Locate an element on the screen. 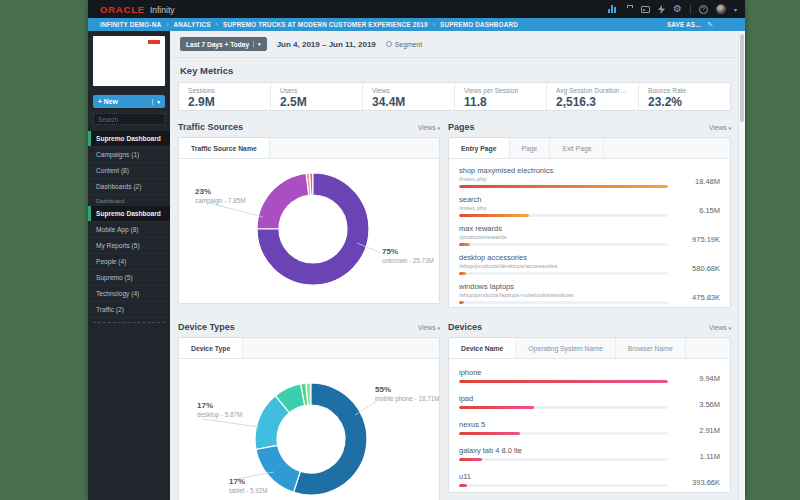  list-item-name: windows laptops is located at coordinates (564, 286).